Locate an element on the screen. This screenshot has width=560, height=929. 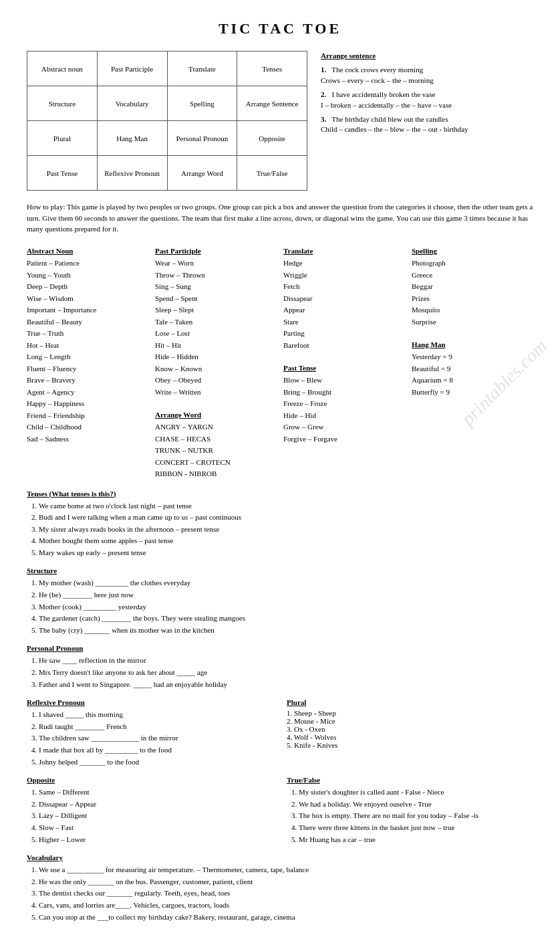
list-item: The box is empty. There are no mail for … is located at coordinates (416, 816).